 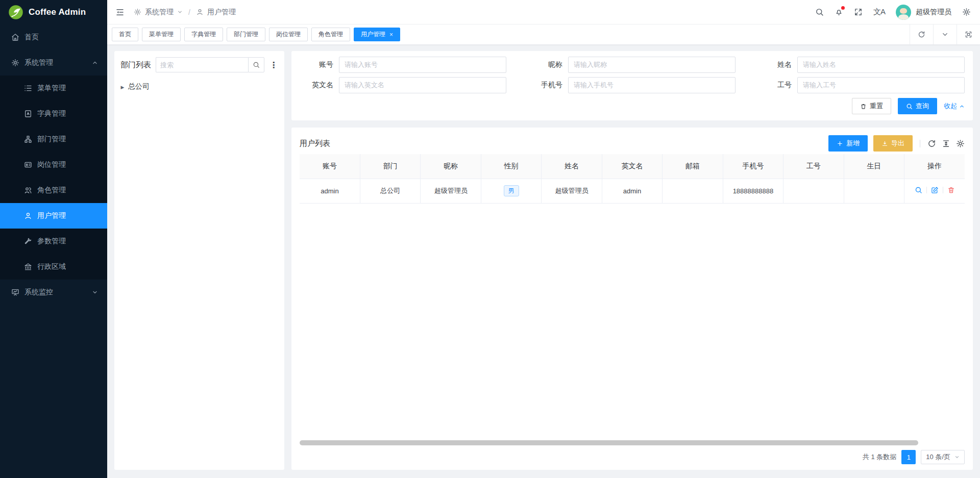 I want to click on query-label: 查询, so click(x=922, y=106).